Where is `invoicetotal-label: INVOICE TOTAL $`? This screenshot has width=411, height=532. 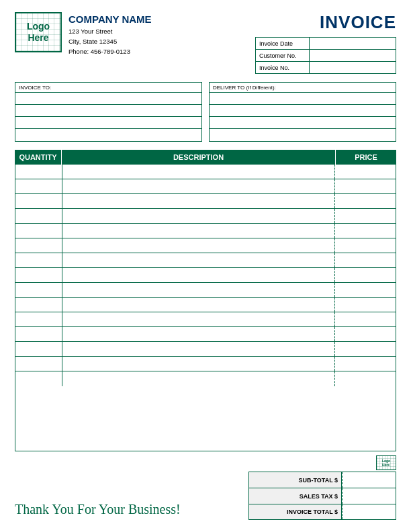
invoicetotal-label: INVOICE TOTAL $ is located at coordinates (295, 512).